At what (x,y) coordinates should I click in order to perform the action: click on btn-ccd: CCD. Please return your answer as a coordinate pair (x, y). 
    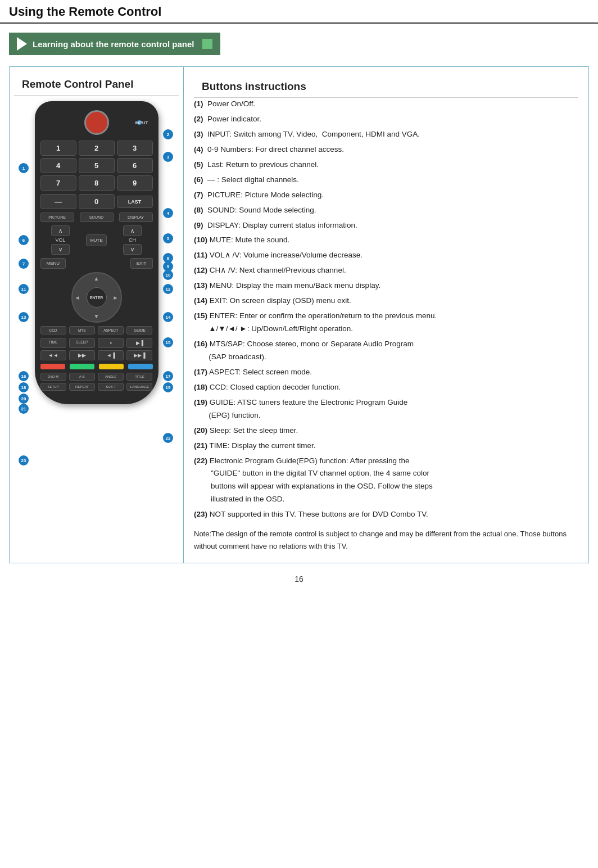
    Looking at the image, I should click on (53, 331).